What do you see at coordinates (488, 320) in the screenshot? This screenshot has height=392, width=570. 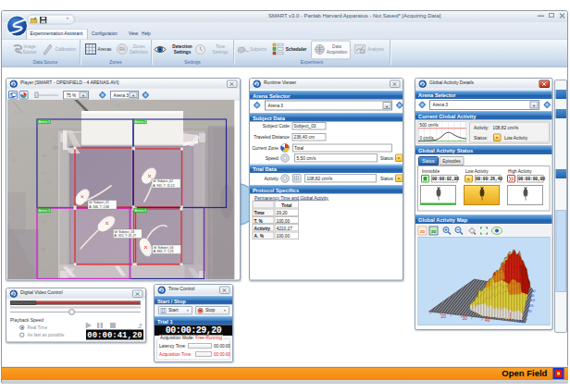 I see `svg-text: 40` at bounding box center [488, 320].